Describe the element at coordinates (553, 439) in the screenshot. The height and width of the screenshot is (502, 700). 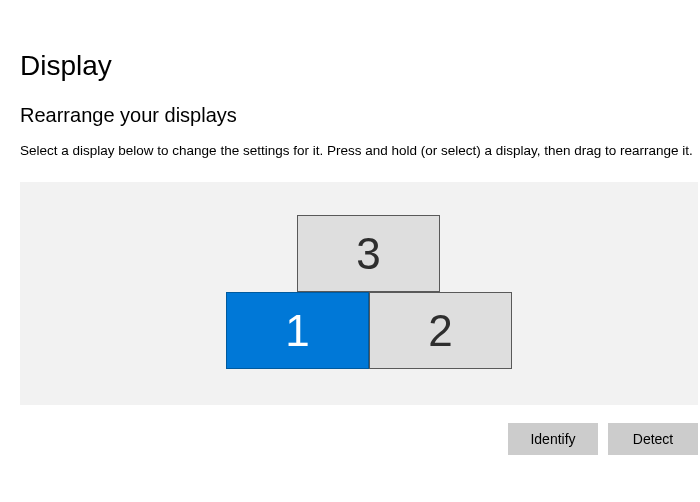
I see `identify-button: Identify` at that location.